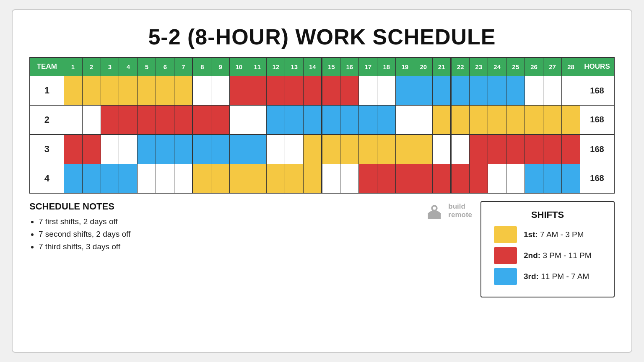 Image resolution: width=644 pixels, height=362 pixels. I want to click on hours-header: HOURS, so click(597, 67).